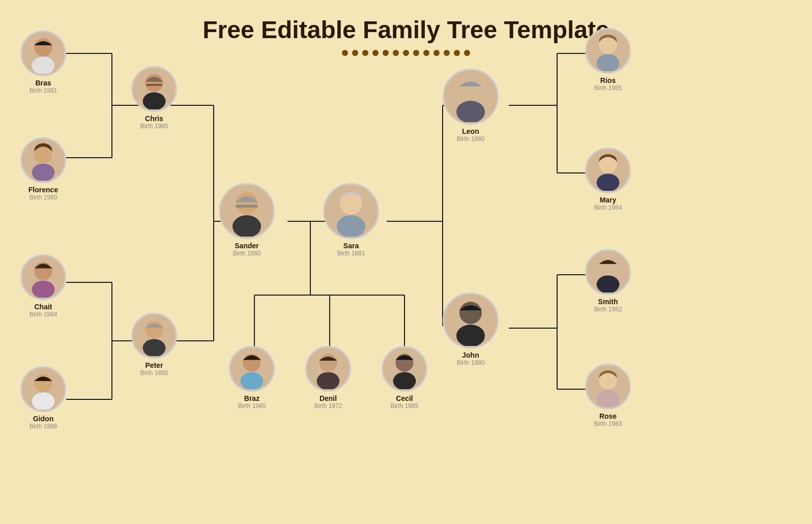 This screenshot has width=812, height=524. What do you see at coordinates (608, 416) in the screenshot?
I see `person-rose-name: Rose` at bounding box center [608, 416].